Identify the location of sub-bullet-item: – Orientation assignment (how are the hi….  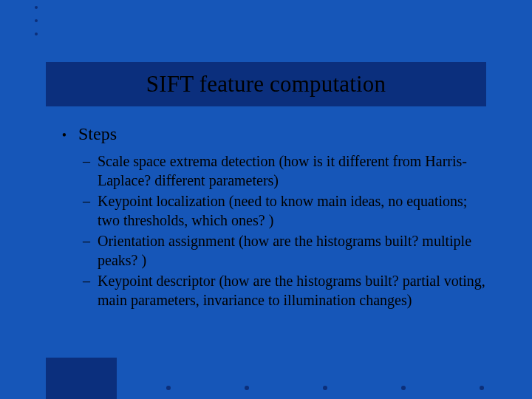
(285, 250).